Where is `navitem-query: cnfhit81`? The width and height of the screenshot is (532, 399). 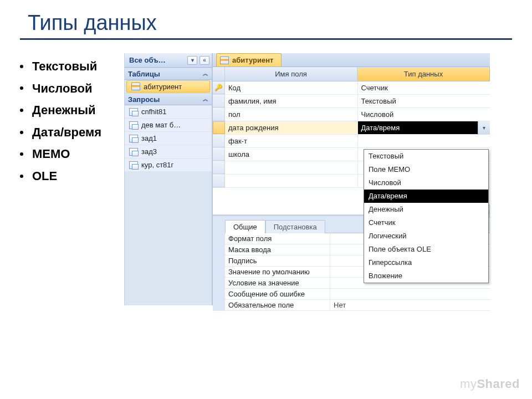
navitem-query: cnfhit81 is located at coordinates (168, 112).